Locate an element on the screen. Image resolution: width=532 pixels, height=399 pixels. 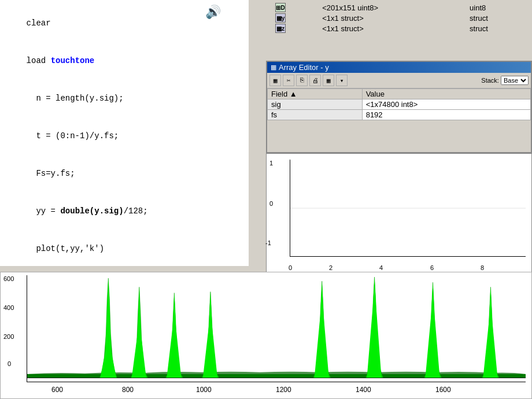
ae-col-value: Value is located at coordinates (446, 94).